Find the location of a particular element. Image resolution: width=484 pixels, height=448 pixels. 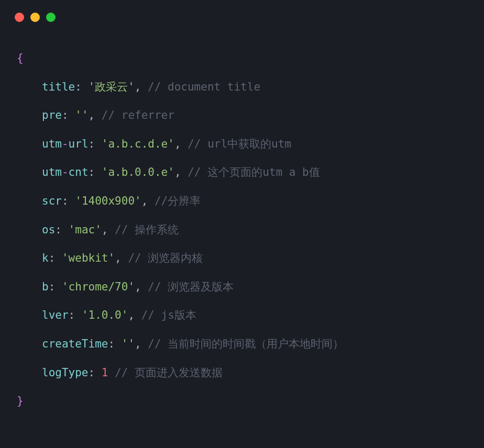

code-line: logType: 1 // 页面进入发送数据 is located at coordinates (242, 373).